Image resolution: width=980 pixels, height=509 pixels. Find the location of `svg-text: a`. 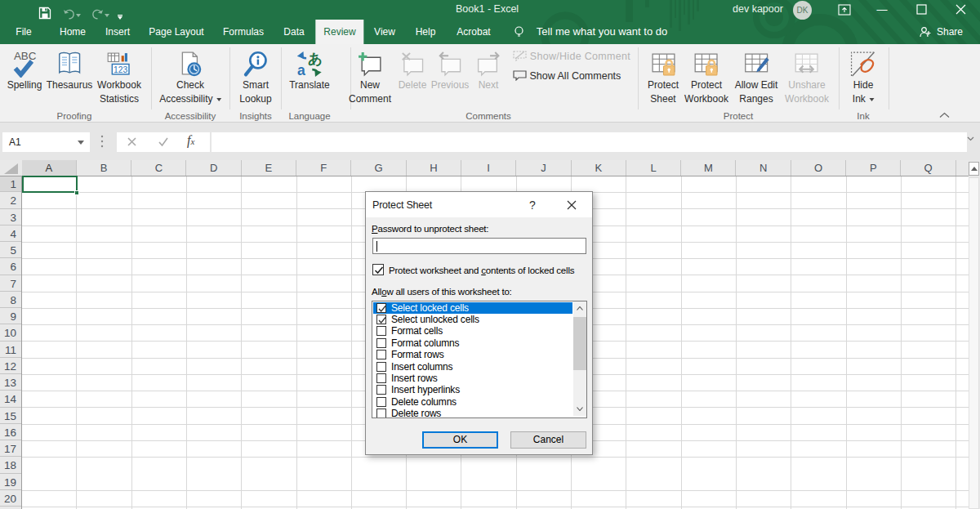

svg-text: a is located at coordinates (301, 70).